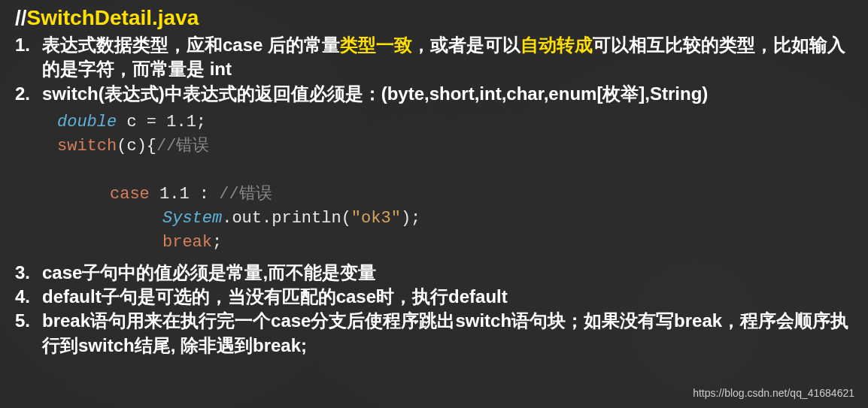 The height and width of the screenshot is (408, 868). I want to click on list-text: 表达式数据类型，应和case 后的常量类型一致，或者是可以自动转成可以相互比较的…, so click(448, 57).